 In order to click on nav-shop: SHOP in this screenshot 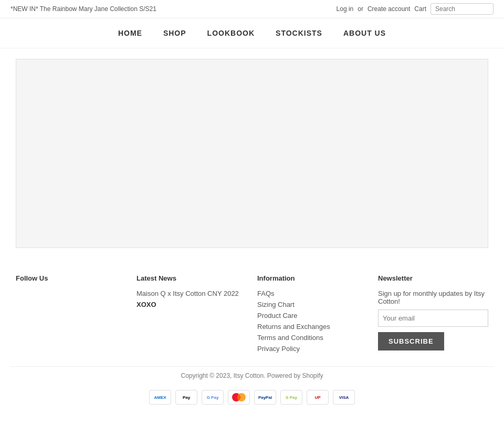, I will do `click(175, 33)`.